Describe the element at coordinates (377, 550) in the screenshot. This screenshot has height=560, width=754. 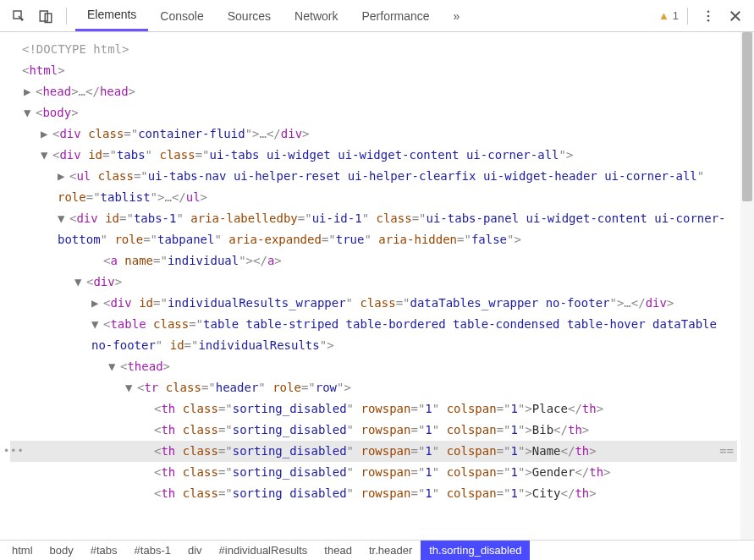
I see `dom-breadcrumb: htmlbody#tabs#tabs-1div#individualResult…` at that location.